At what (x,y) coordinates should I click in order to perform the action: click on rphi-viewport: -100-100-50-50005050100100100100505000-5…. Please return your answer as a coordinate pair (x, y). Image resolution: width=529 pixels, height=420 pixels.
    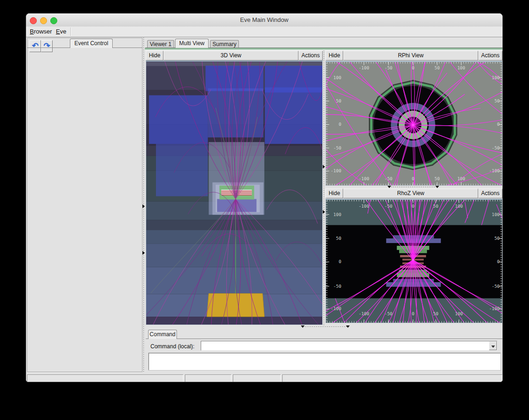
    Looking at the image, I should click on (414, 123).